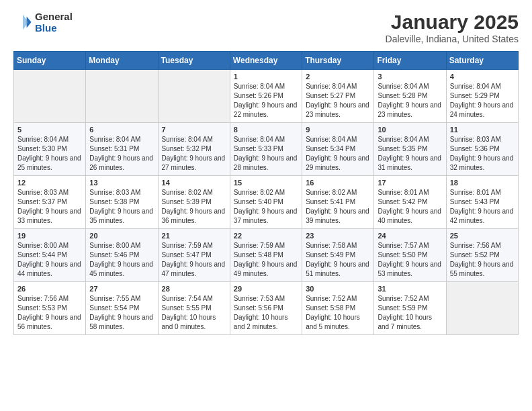  Describe the element at coordinates (410, 289) in the screenshot. I see `day-number: 31` at that location.